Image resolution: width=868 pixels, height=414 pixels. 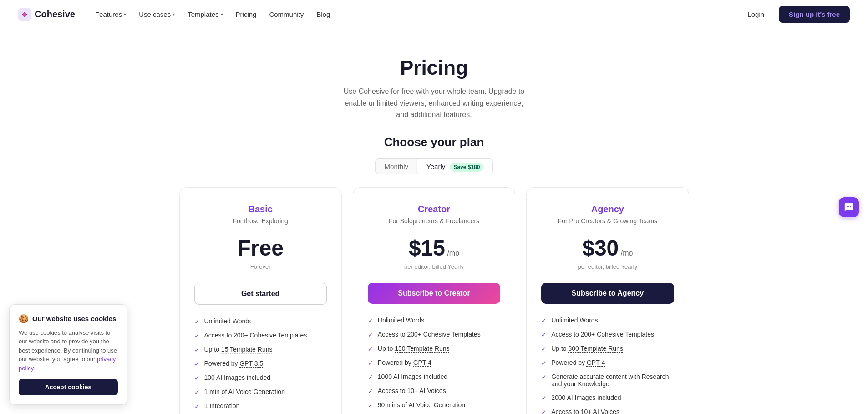 What do you see at coordinates (111, 15) in the screenshot?
I see `nav-features: Features ▾` at bounding box center [111, 15].